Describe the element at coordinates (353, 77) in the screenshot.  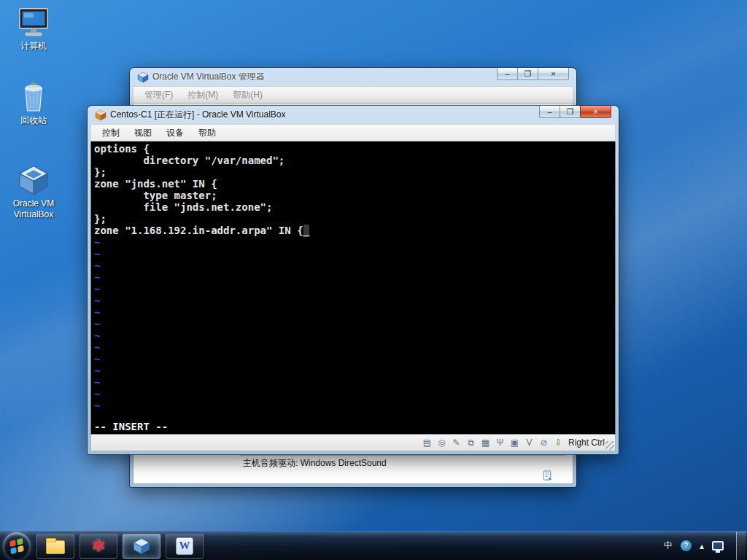
I see `manager-titlebar: Oracle VM VirtualBox 管理器 – ❐ ×` at that location.